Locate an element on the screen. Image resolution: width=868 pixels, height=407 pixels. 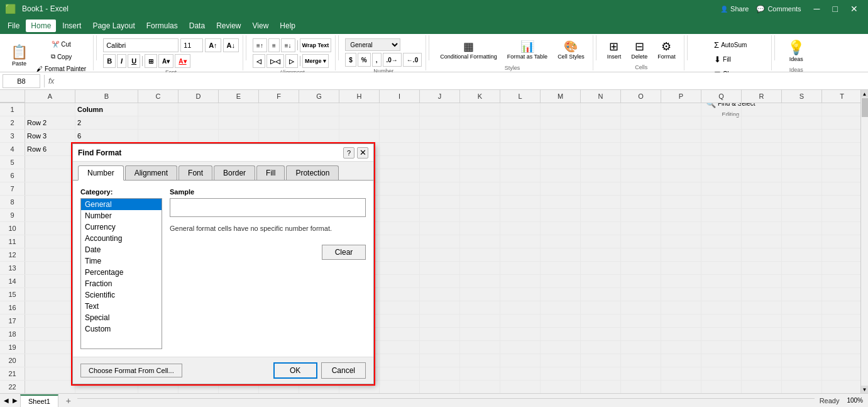
cell-t3 is located at coordinates (841, 136).